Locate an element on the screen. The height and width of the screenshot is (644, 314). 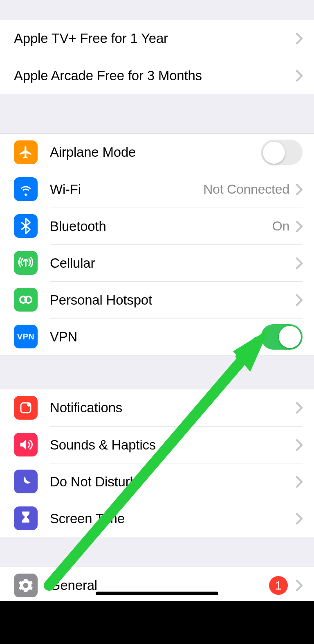
hotspot-label: Personal Hotspot is located at coordinates (173, 300).